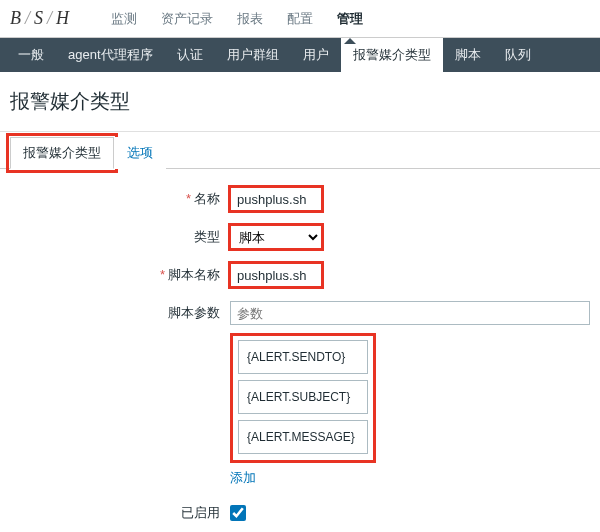 The image size is (600, 532). What do you see at coordinates (276, 275) in the screenshot?
I see `script-name-input` at bounding box center [276, 275].